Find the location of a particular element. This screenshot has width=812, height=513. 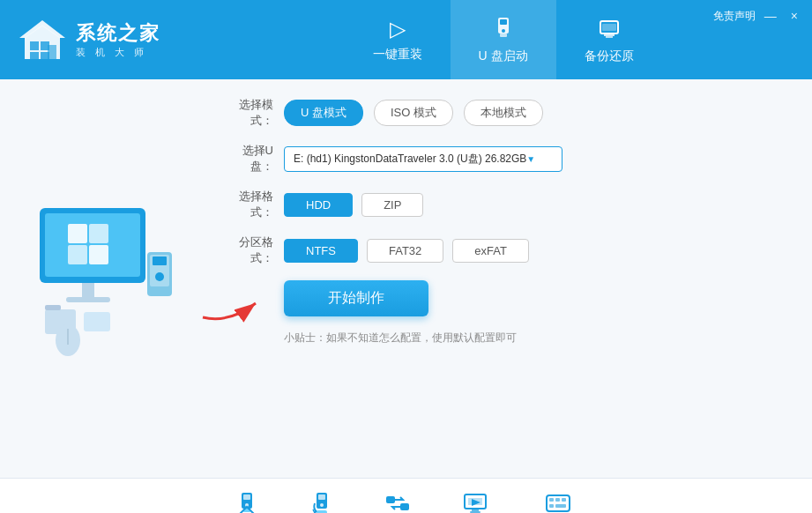

udisk-icon is located at coordinates (503, 30).